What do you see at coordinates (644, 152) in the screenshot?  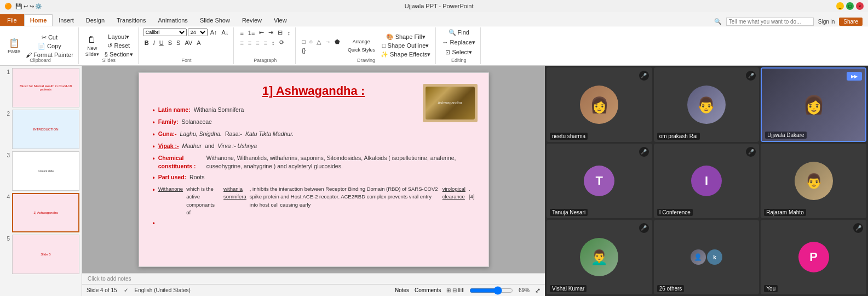 I see `mute-icon-tanuja: 🎤` at bounding box center [644, 152].